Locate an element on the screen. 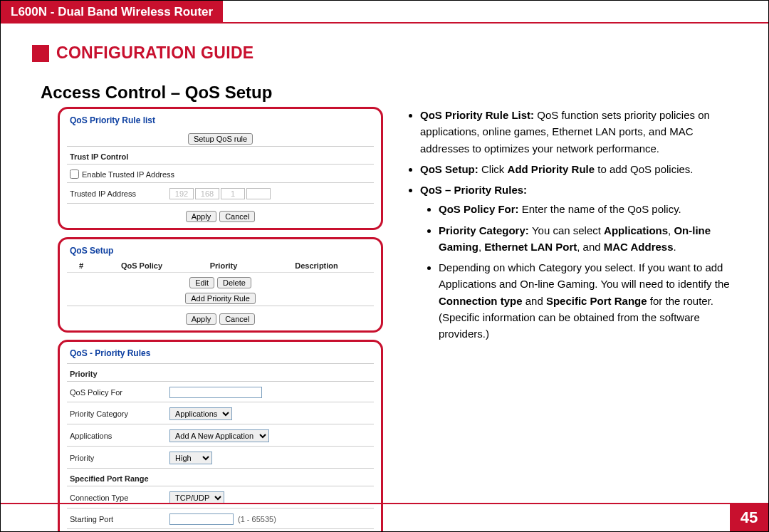 The image size is (769, 532). document-title-band: L600N - Dual Band Wireless Router is located at coordinates (112, 12).